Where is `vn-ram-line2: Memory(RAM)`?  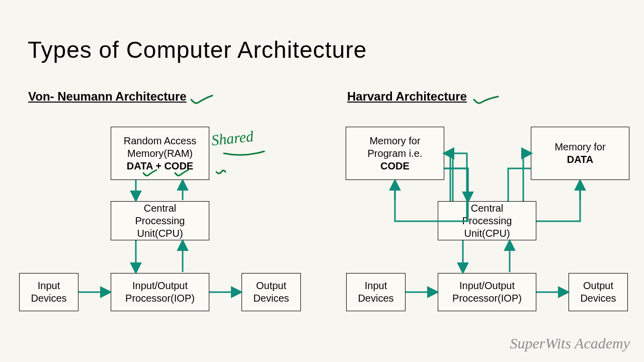
vn-ram-line2: Memory(RAM) is located at coordinates (160, 154).